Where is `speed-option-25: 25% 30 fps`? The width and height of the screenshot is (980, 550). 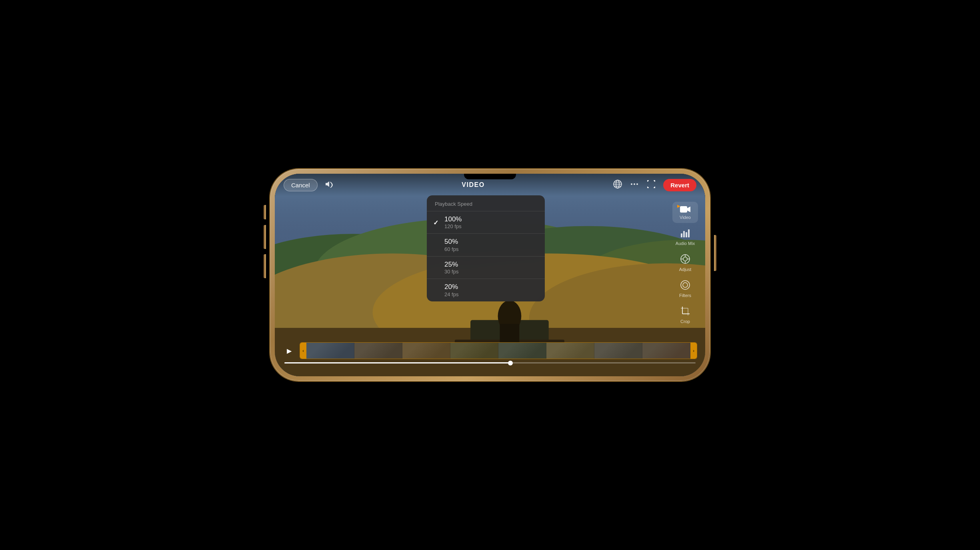 speed-option-25: 25% 30 fps is located at coordinates (486, 267).